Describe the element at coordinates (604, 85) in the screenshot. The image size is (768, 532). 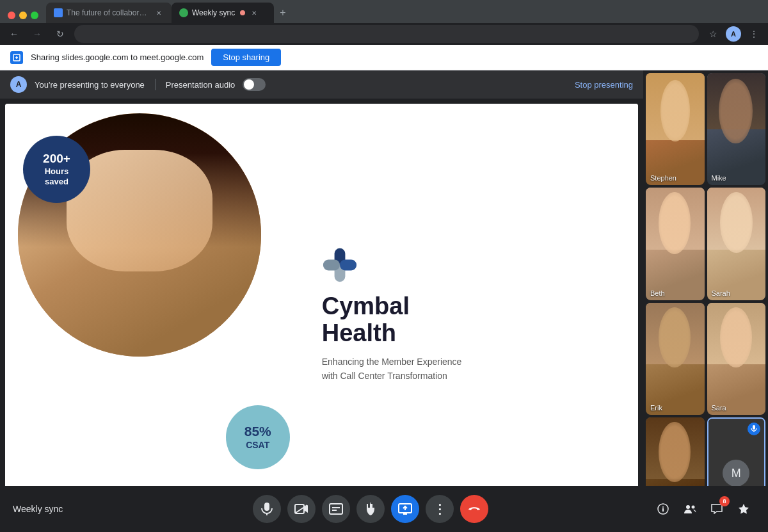
I see `stop-presenting-button: Stop presenting` at that location.